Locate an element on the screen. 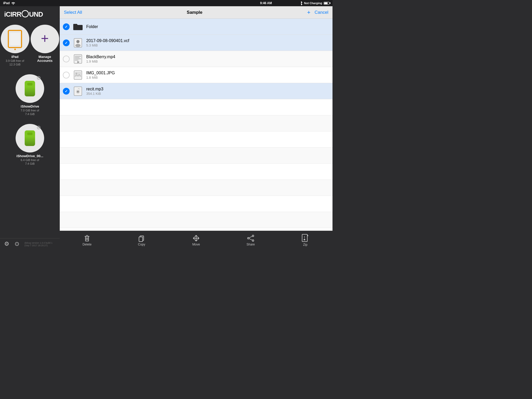  file-checkbox-folder is located at coordinates (66, 27).